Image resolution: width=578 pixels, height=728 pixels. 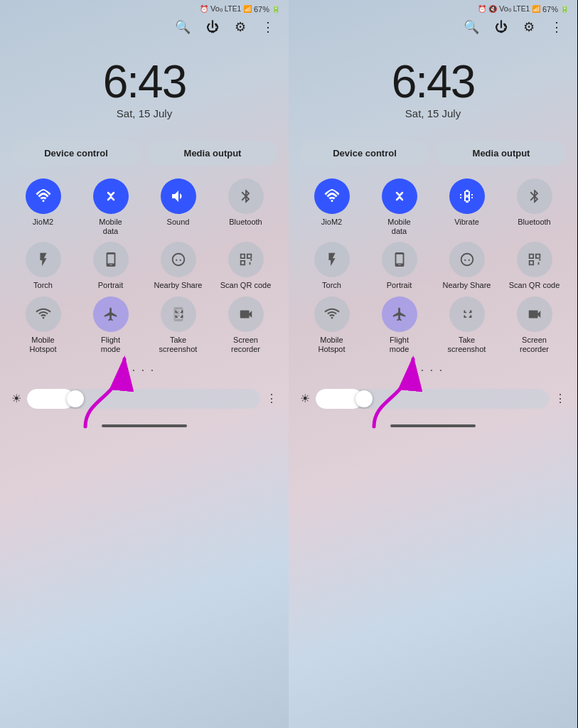 What do you see at coordinates (433, 425) in the screenshot?
I see `home-bar-right` at bounding box center [433, 425].